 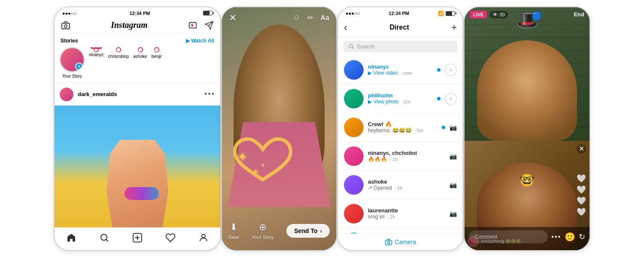 What do you see at coordinates (508, 237) in the screenshot?
I see `comment-input: Comment` at bounding box center [508, 237].